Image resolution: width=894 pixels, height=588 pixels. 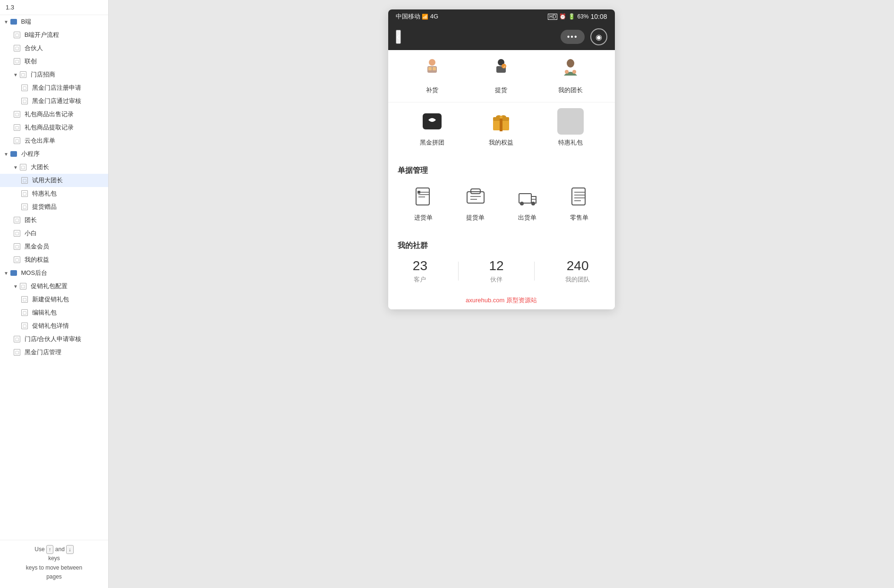 I want to click on pickup-order-label: 提货单, so click(x=475, y=218).